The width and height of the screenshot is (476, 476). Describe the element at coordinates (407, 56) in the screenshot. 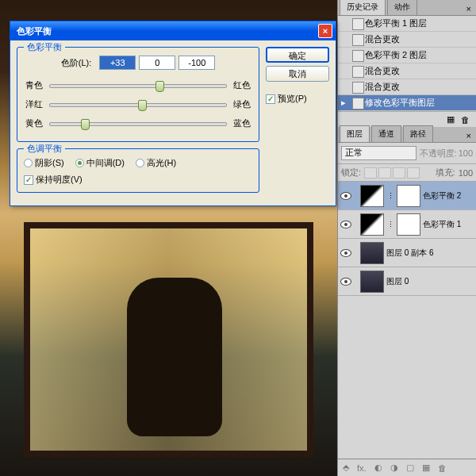

I see `history-item: 色彩平衡 2 图层` at that location.